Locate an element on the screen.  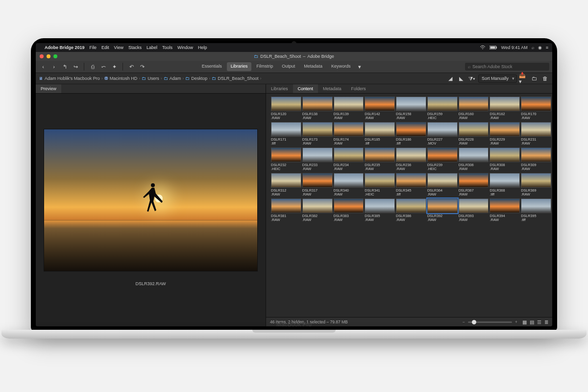
tab-metadata: Metadata is located at coordinates (332, 89).